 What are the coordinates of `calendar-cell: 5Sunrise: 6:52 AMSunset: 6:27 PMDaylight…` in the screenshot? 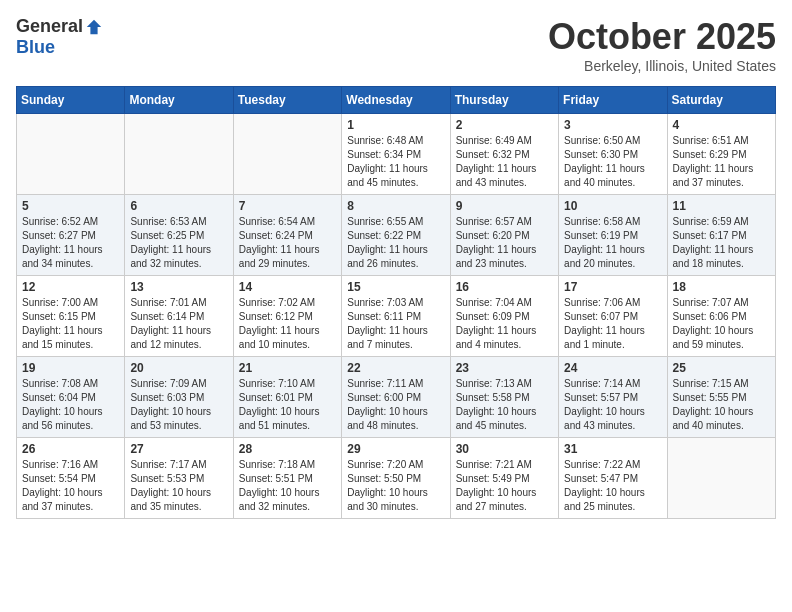 It's located at (71, 236).